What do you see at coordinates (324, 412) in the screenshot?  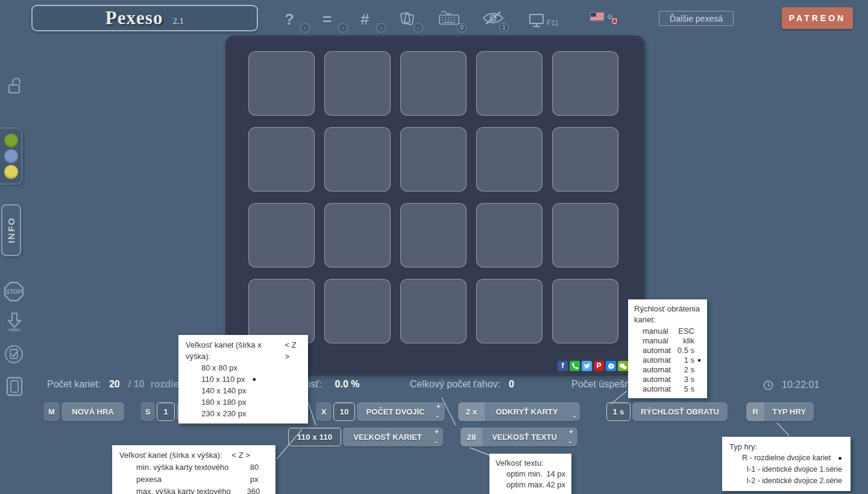 I see `pairs-key-button: X` at bounding box center [324, 412].